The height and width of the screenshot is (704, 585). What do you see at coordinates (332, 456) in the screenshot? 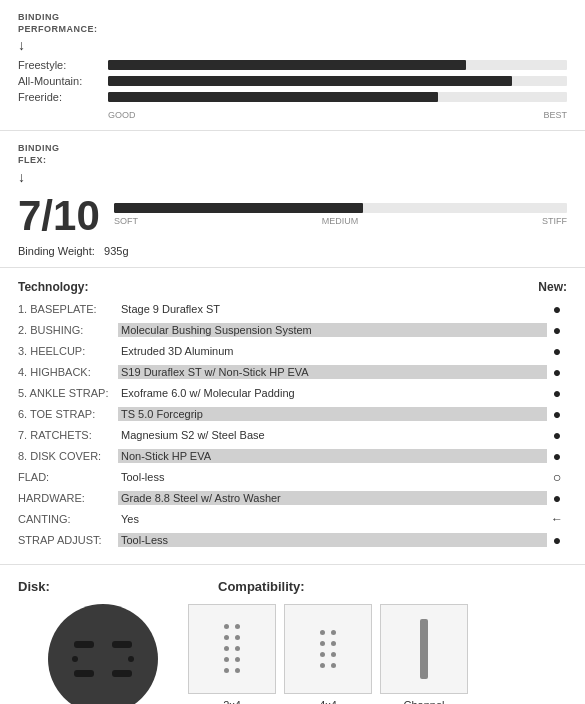
I see `tech-value-7: Non-Stick HP EVA` at bounding box center [332, 456].